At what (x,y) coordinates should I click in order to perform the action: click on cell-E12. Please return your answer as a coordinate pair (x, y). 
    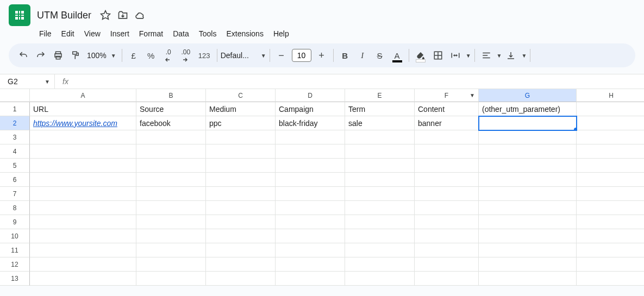
    Looking at the image, I should click on (380, 264).